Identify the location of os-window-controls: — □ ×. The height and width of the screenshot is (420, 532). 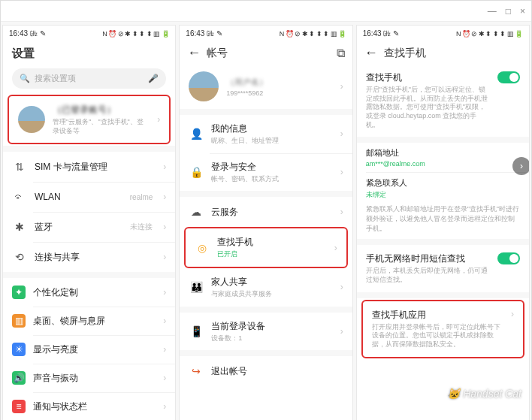
(266, 11).